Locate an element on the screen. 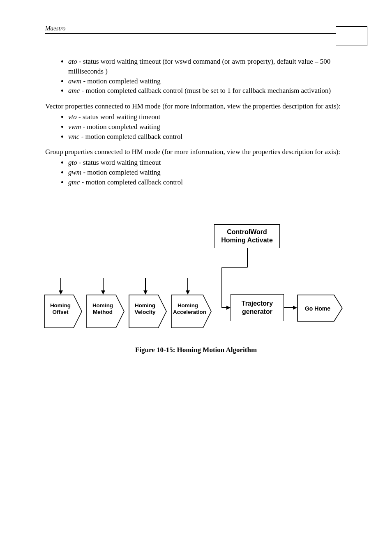 The height and width of the screenshot is (555, 392). h-line-top is located at coordinates (234, 268).